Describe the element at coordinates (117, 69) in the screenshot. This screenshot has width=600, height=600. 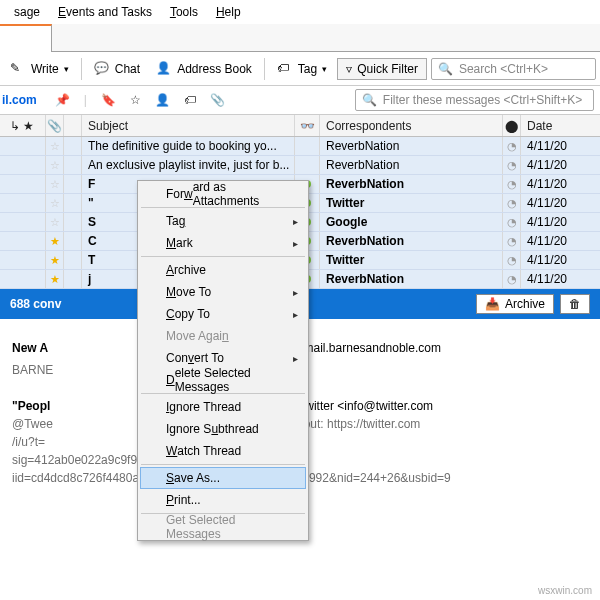
I see `chat-button: 💬Chat` at that location.